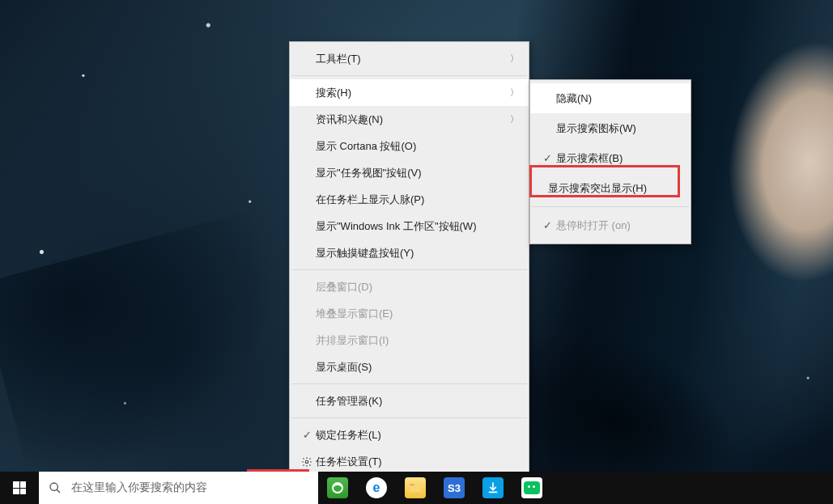 The width and height of the screenshot is (833, 504). Describe the element at coordinates (454, 489) in the screenshot. I see `icon-label: S3` at that location.